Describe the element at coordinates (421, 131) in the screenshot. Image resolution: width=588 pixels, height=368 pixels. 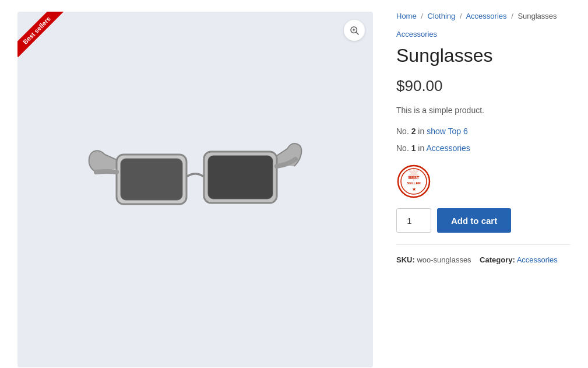
I see `ranking-1-middle: in` at that location.